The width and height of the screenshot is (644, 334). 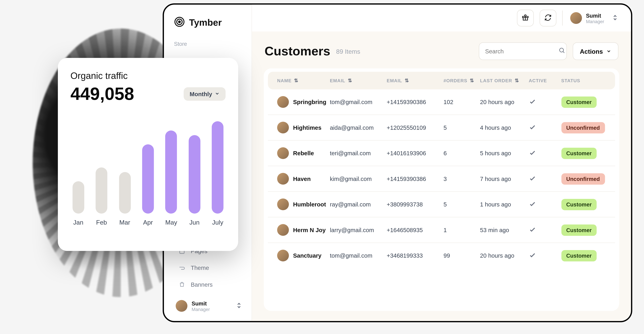 I want to click on customer-name: Hightimes, so click(x=308, y=128).